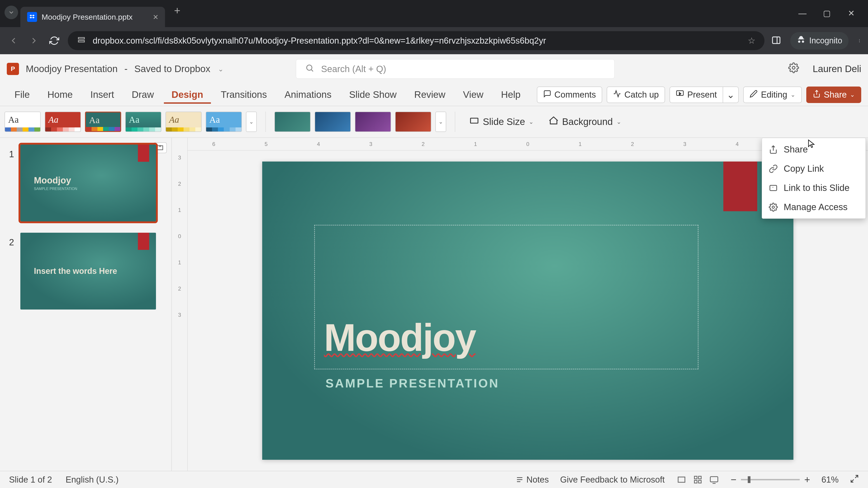 This screenshot has height=488, width=868. What do you see at coordinates (776, 41) in the screenshot?
I see `side-panel-icon` at bounding box center [776, 41].